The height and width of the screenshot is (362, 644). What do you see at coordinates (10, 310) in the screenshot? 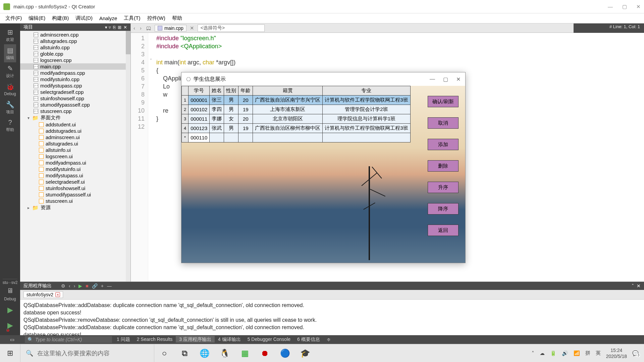
I see `run-button: ▶` at bounding box center [10, 310].